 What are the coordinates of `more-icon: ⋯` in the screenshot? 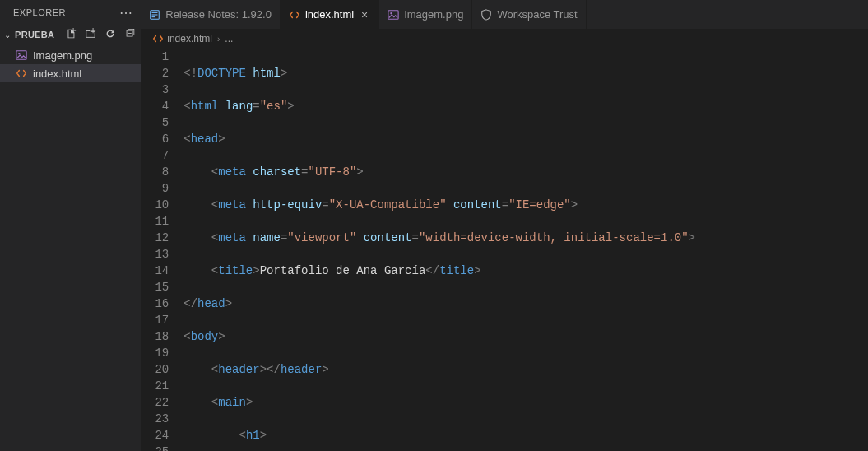 It's located at (126, 13).